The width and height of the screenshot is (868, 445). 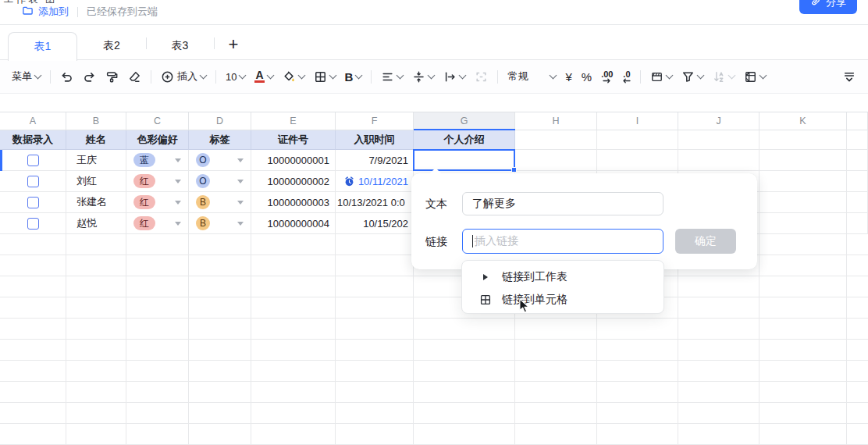 What do you see at coordinates (354, 77) in the screenshot?
I see `bold-button: B` at bounding box center [354, 77].